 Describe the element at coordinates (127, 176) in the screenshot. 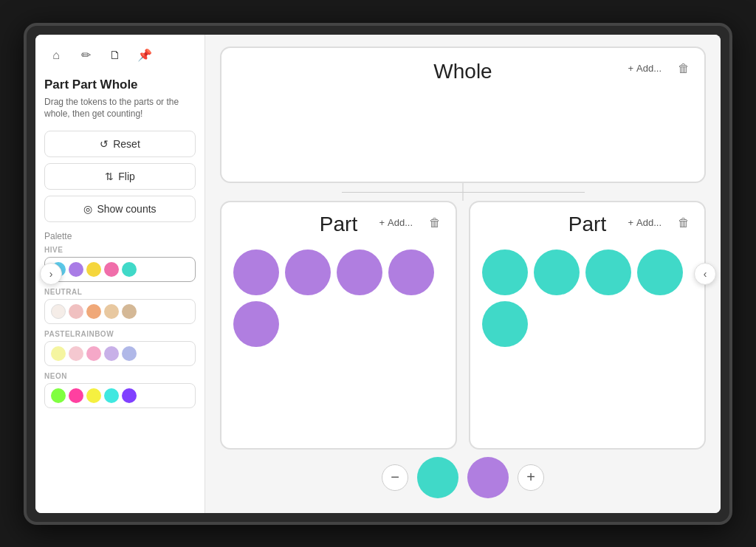

I see `flip-label: Flip` at that location.